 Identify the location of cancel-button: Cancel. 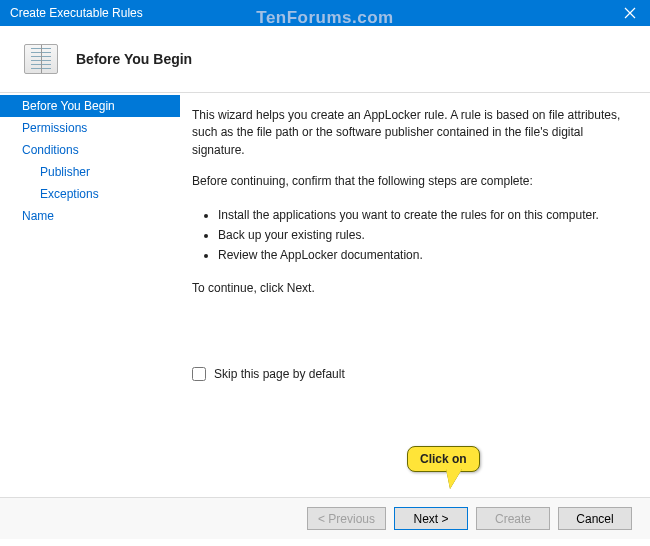
(595, 518).